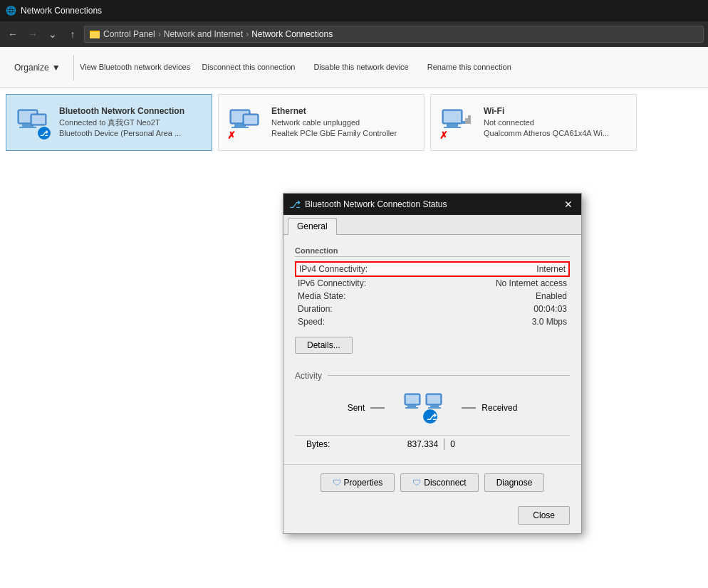  Describe the element at coordinates (556, 122) in the screenshot. I see `wifi-card-info: Wi-Fi Not connected Qualcomm Atheros QCA…` at that location.